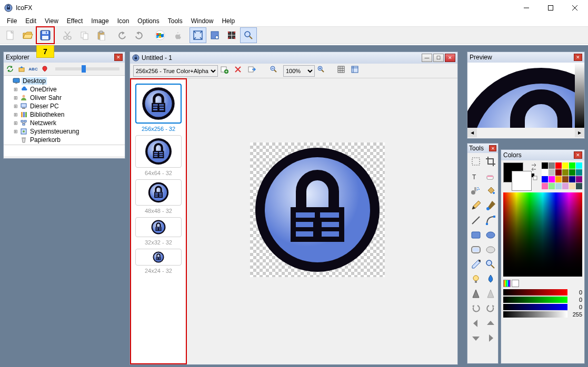 This screenshot has width=588, height=367. Describe the element at coordinates (33, 69) in the screenshot. I see `abc-icon: ABC` at that location.